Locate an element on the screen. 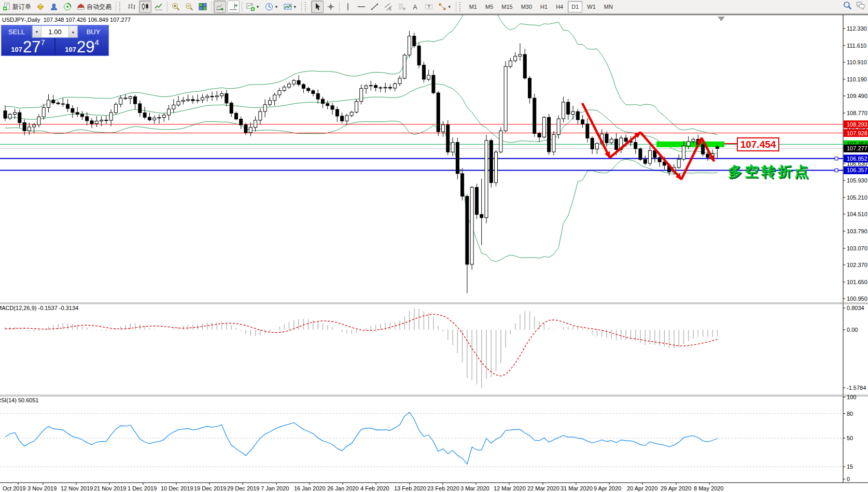  vertical-line-icon is located at coordinates (348, 7).